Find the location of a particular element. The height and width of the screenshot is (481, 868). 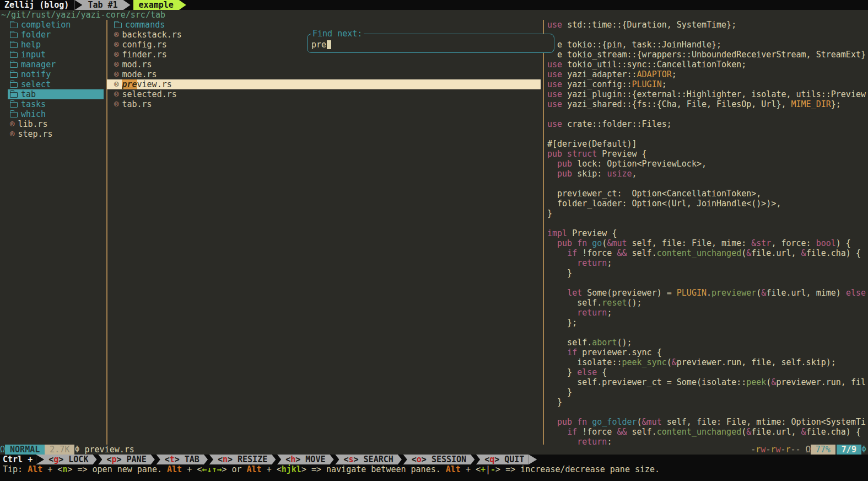

bottom-padding is located at coordinates (434, 478).